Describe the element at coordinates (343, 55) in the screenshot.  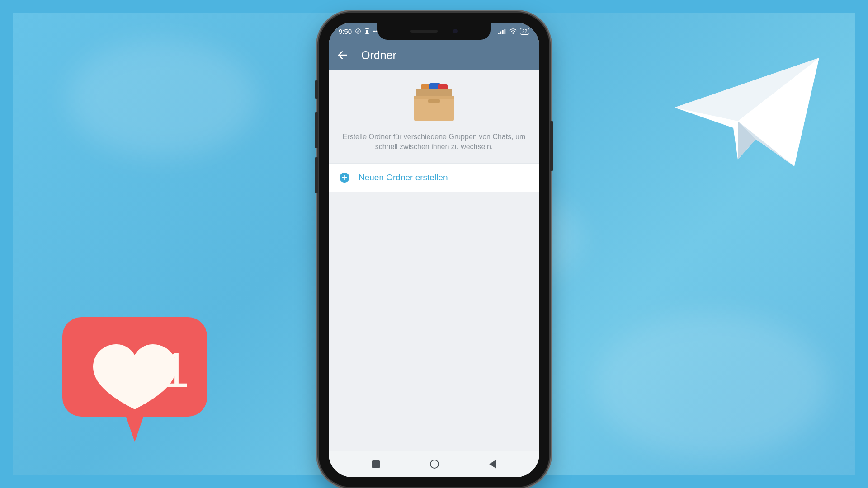
I see `back-button` at that location.